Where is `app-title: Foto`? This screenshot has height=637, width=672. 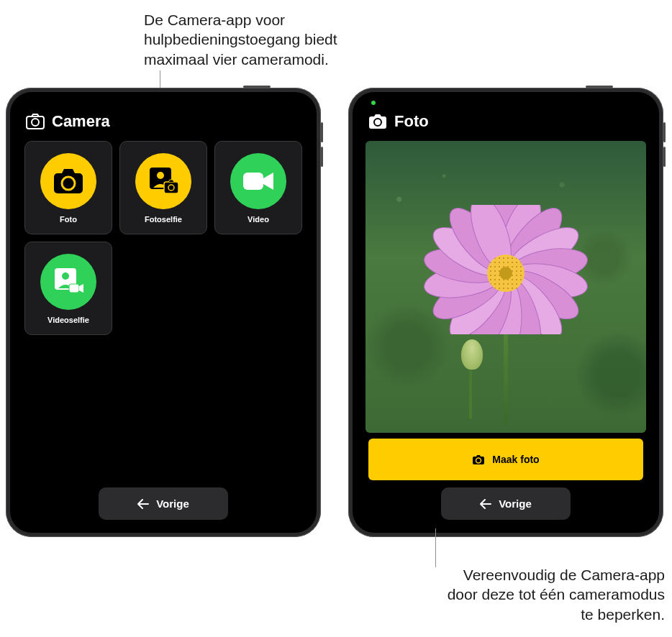 app-title: Foto is located at coordinates (412, 122).